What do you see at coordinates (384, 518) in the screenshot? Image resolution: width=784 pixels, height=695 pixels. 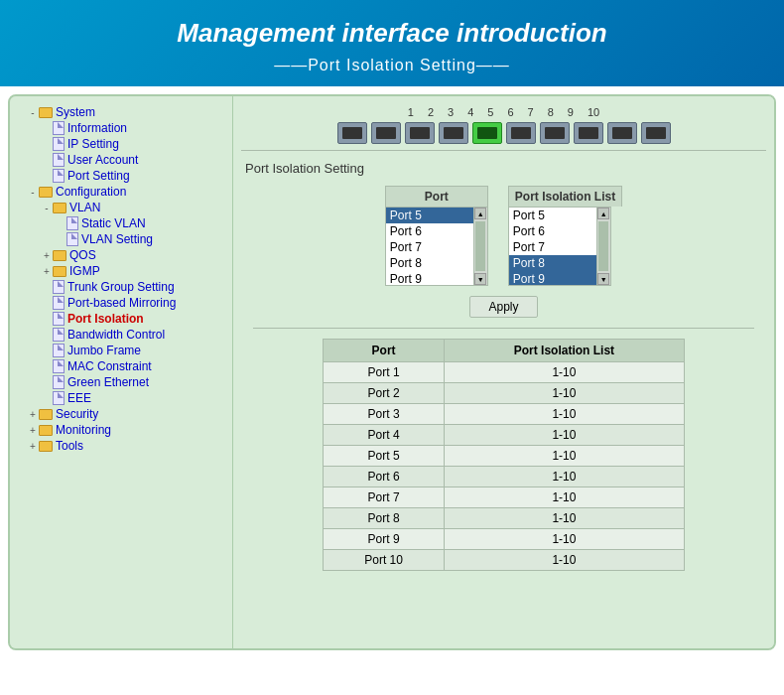 I see `table-cell-port: Port 8` at bounding box center [384, 518].